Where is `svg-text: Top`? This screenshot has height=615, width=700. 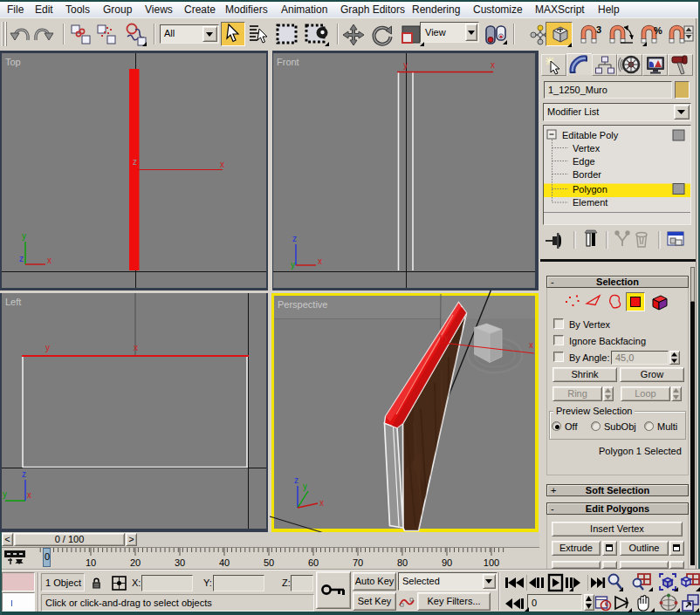 svg-text: Top is located at coordinates (13, 62).